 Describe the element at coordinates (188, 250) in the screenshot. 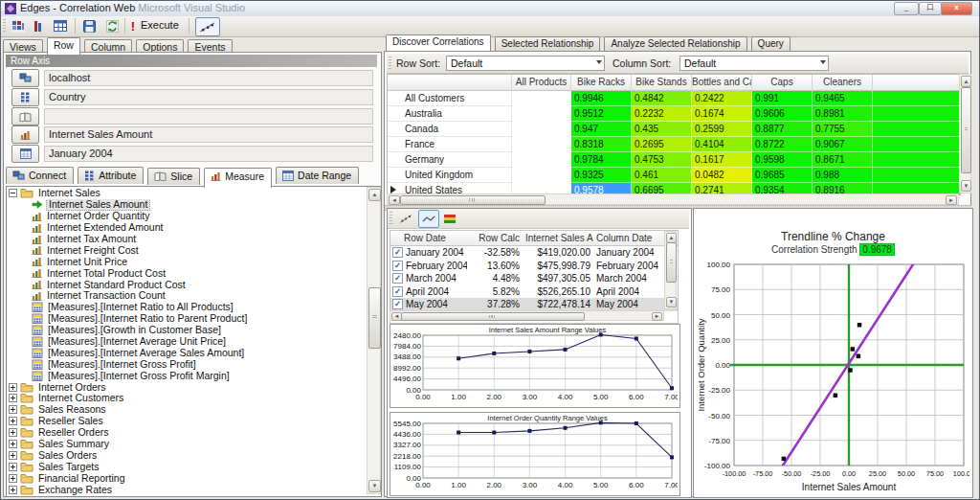

I see `tree-item: Internet Freight Cost` at that location.